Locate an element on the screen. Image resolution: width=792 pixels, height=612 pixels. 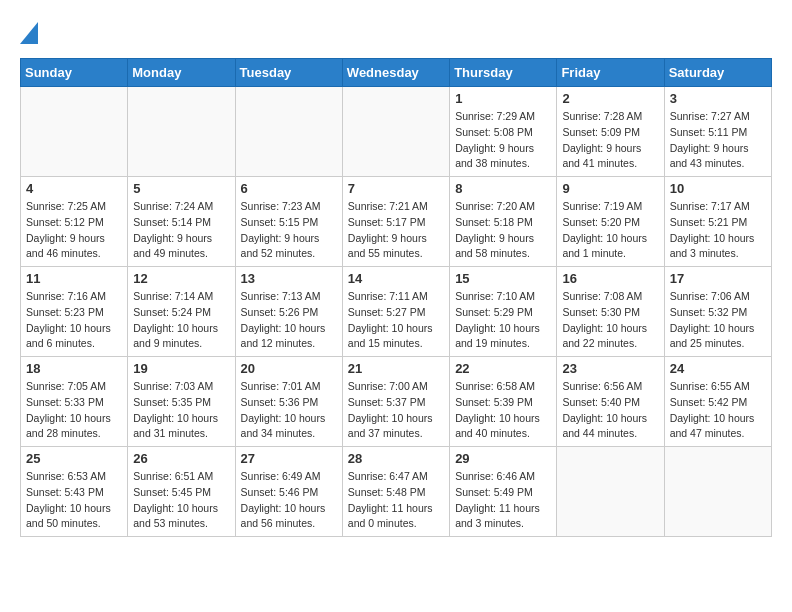
day-number: 27 is located at coordinates (289, 458).